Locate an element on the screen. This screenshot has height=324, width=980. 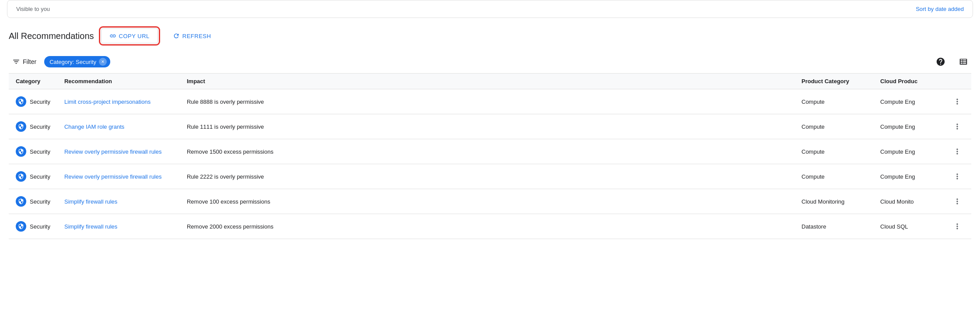
table-cell-impact: Remove 2000 excess permissions is located at coordinates (487, 227).